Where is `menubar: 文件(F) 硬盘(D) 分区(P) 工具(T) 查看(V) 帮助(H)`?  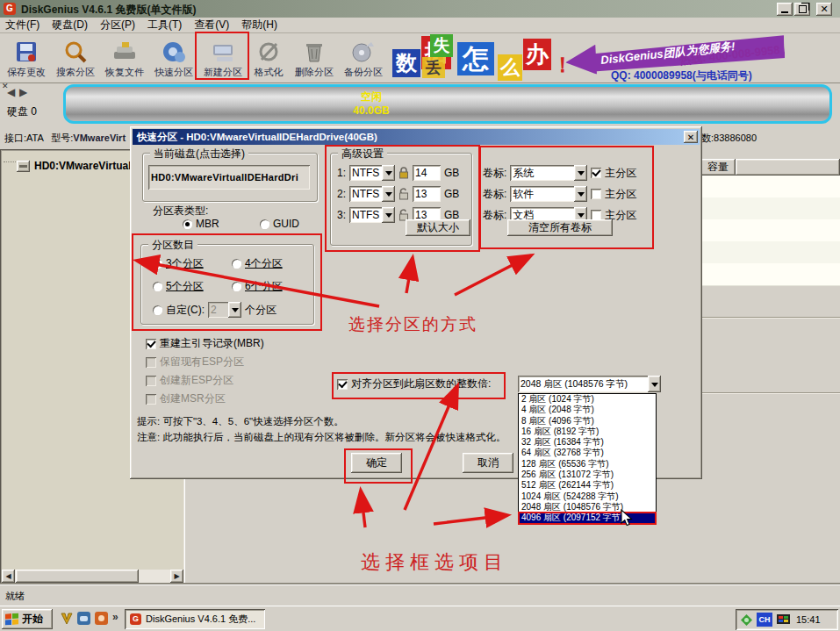 menubar: 文件(F) 硬盘(D) 分区(P) 工具(T) 查看(V) 帮助(H) is located at coordinates (420, 25).